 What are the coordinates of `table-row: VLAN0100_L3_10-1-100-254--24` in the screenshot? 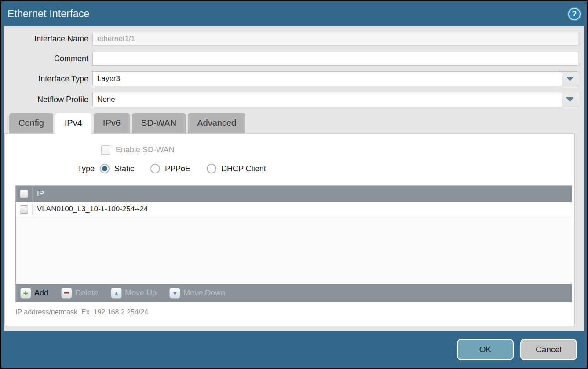 It's located at (294, 210).